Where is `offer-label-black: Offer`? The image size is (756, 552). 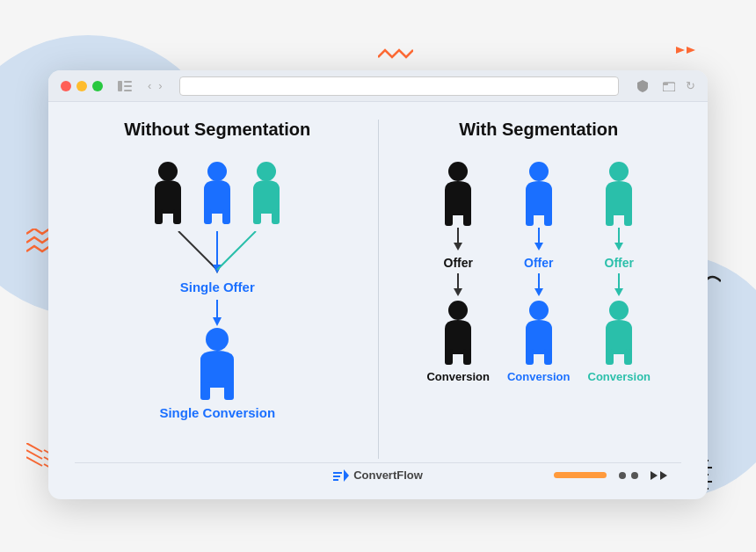
offer-label-black: Offer is located at coordinates (459, 263).